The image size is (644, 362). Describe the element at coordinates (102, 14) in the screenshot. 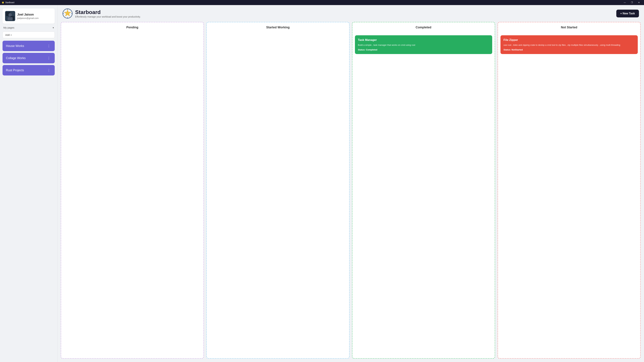

I see `logo-area: Starboard Effortlessly manage your workl…` at that location.